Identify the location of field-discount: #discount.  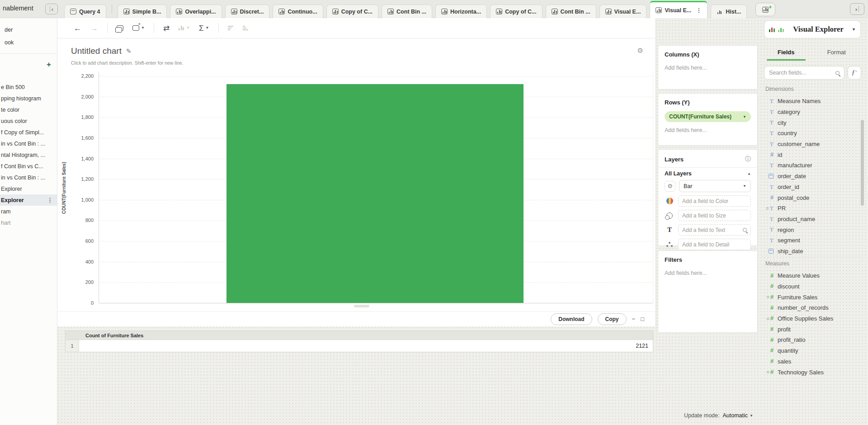
(810, 287).